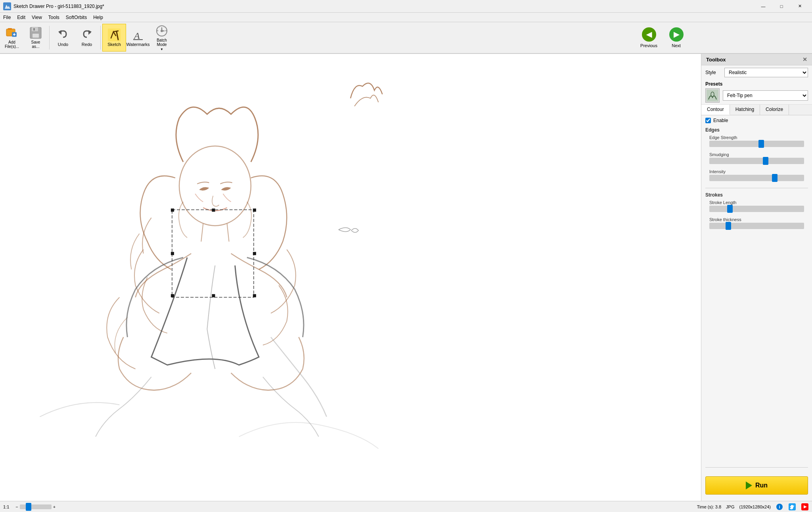 The height and width of the screenshot is (512, 812). Describe the element at coordinates (779, 507) in the screenshot. I see `svg-text: i` at that location.